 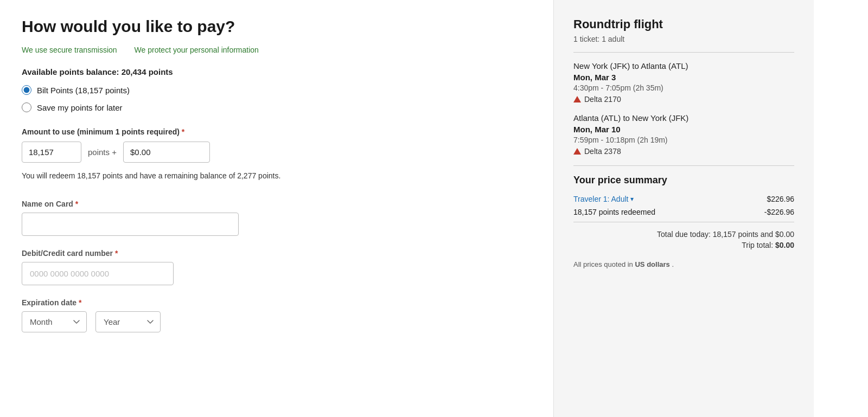 What do you see at coordinates (684, 245) in the screenshot?
I see `trip-total-line: Trip total: $0.00` at bounding box center [684, 245].